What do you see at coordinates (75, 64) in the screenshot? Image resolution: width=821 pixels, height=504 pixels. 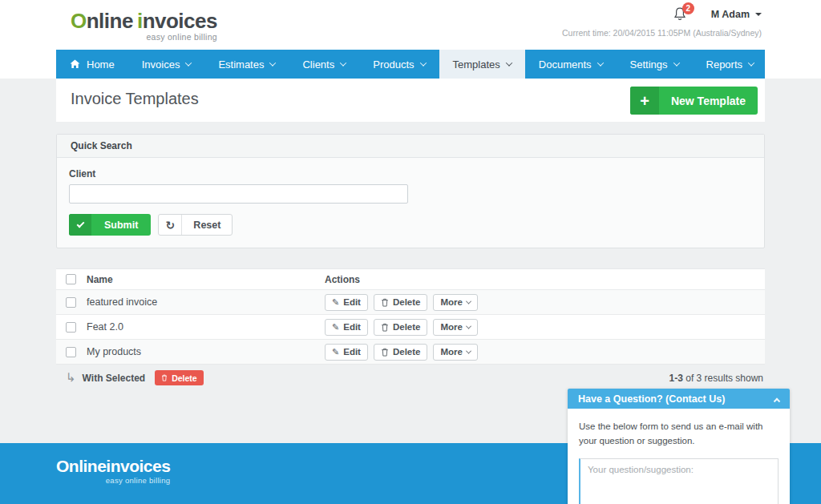 I see `home-icon` at bounding box center [75, 64].